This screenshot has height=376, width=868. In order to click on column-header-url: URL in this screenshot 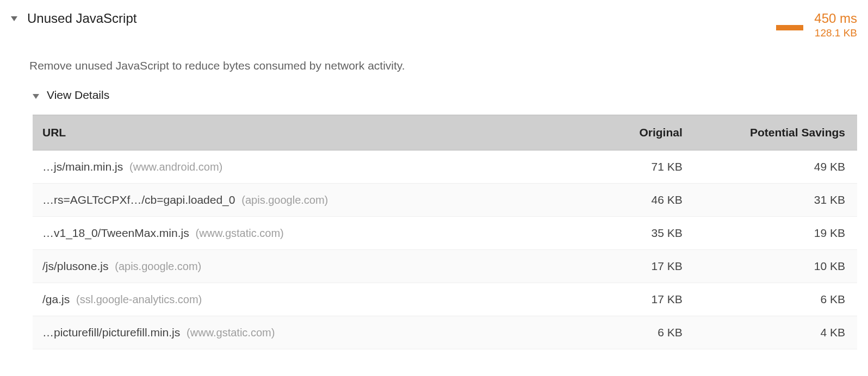, I will do `click(288, 133)`.